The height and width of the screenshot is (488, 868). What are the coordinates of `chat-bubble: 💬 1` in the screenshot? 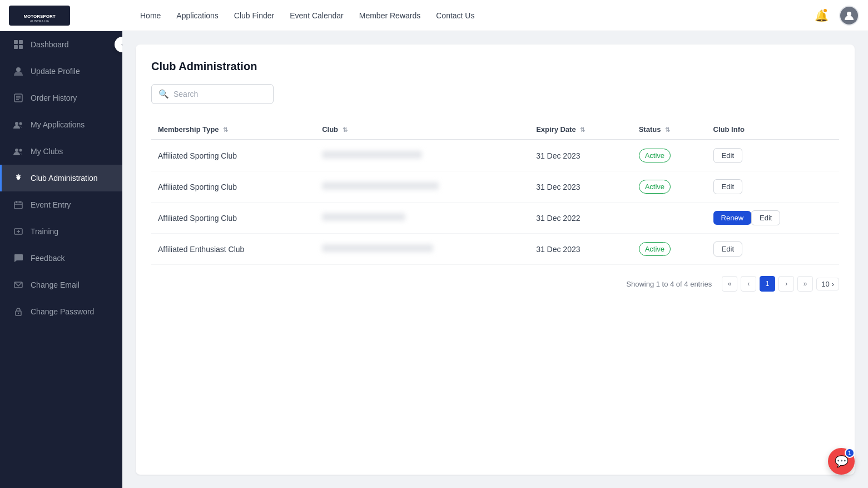 It's located at (841, 461).